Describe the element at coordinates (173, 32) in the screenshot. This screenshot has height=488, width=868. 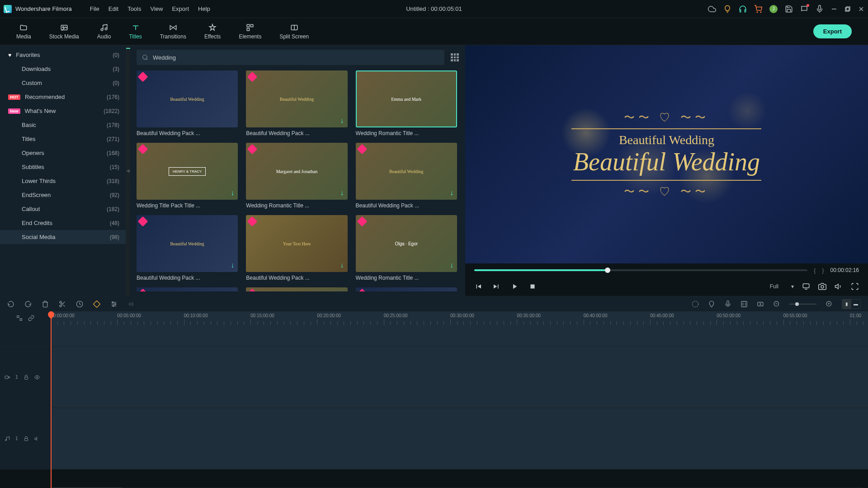
I see `tab-transitions: Transitions` at that location.